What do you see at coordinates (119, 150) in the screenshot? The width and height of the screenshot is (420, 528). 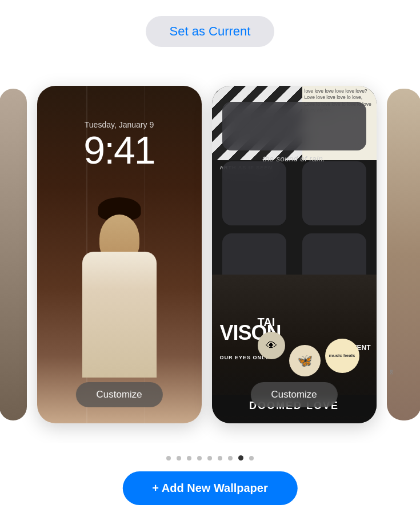 I see `lock-screen-time: 9:41` at bounding box center [119, 150].